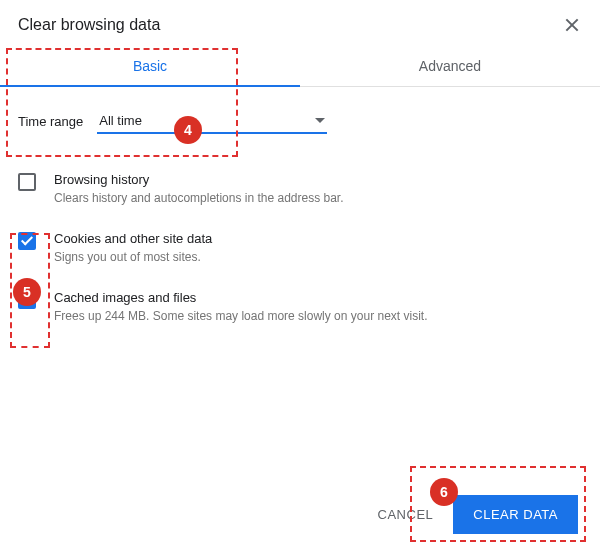 The image size is (600, 554). What do you see at coordinates (450, 65) in the screenshot?
I see `tab-advanced: Advanced` at bounding box center [450, 65].